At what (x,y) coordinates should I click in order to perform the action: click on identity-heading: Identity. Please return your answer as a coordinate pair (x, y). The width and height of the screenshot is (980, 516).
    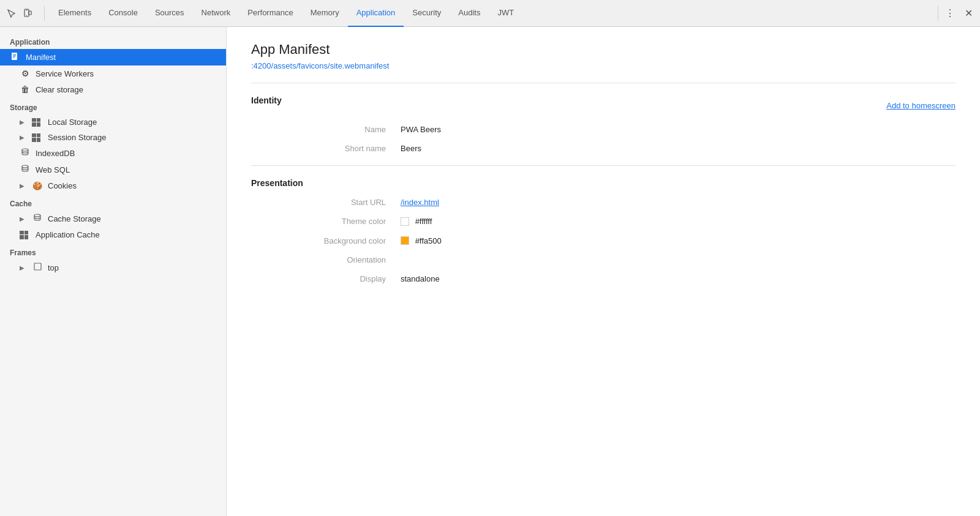
    Looking at the image, I should click on (266, 100).